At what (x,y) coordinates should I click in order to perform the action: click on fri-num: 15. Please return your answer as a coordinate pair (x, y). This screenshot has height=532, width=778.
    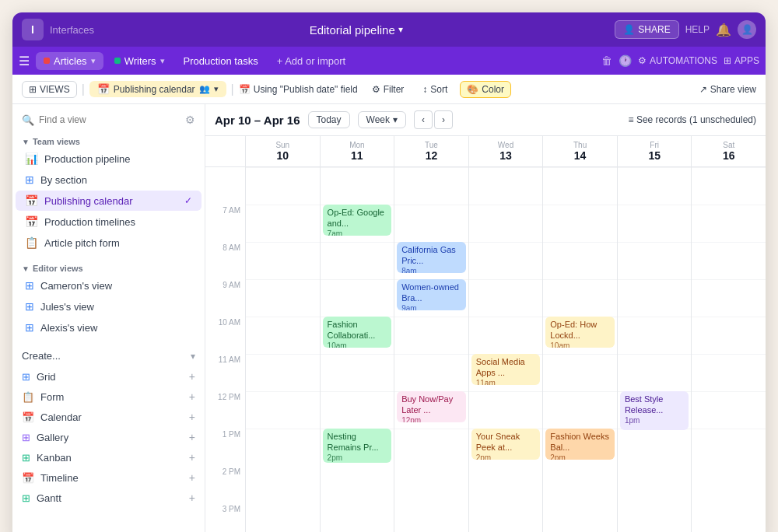
    Looking at the image, I should click on (654, 156).